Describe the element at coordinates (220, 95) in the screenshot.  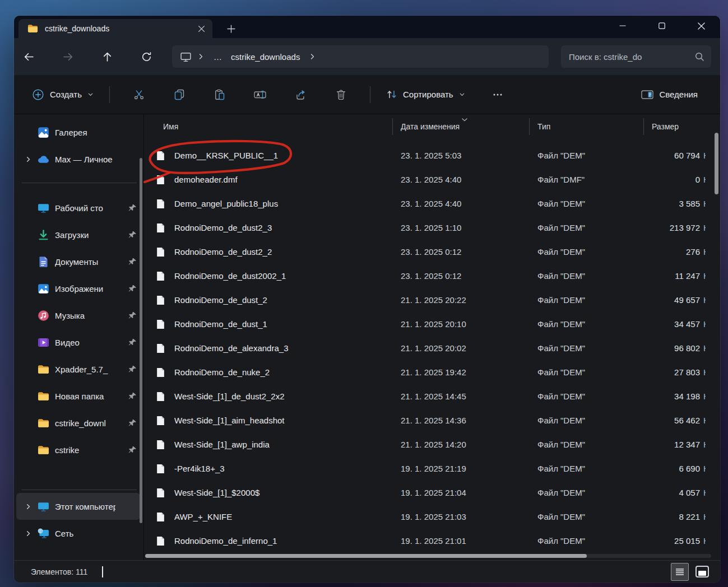
I see `paste-button` at that location.